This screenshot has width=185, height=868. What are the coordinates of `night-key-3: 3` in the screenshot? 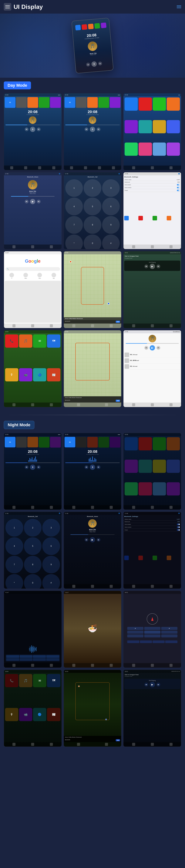 It's located at (51, 528).